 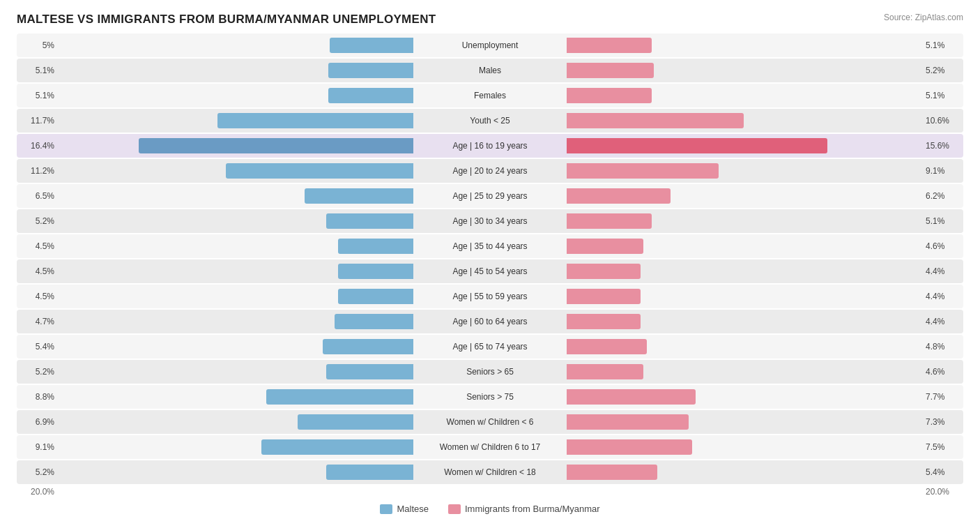 I want to click on legend-label-left: Maltese, so click(x=413, y=509).